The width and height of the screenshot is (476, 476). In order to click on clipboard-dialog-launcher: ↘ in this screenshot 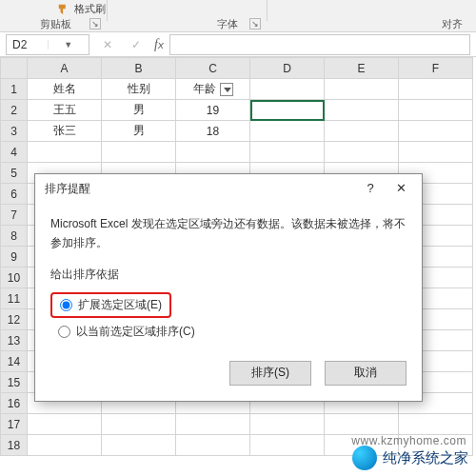, I will do `click(95, 24)`.